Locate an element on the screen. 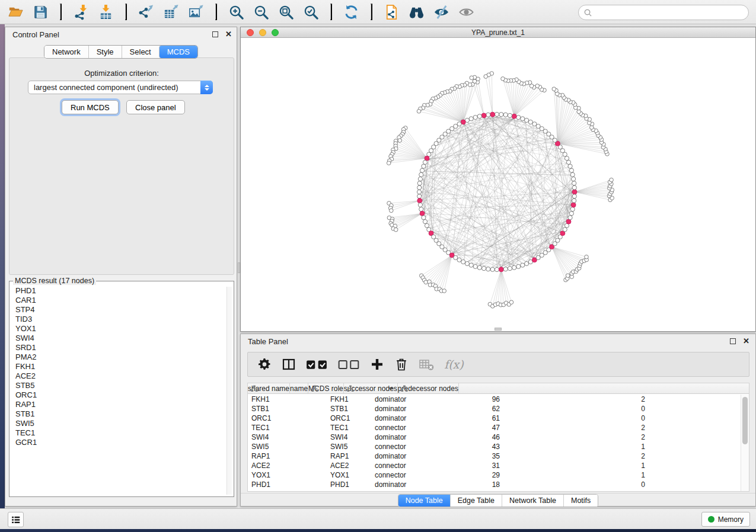  STB1: STB1 STB1 dominator 62 0 is located at coordinates (495, 409).